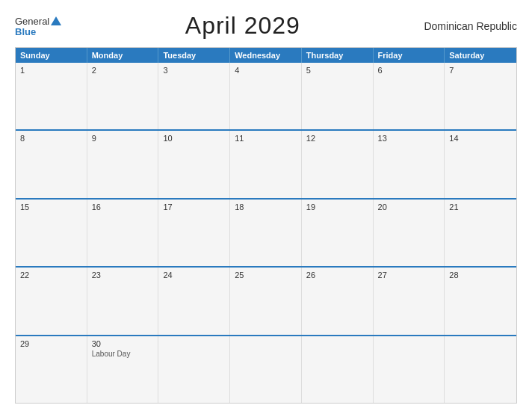  What do you see at coordinates (480, 96) in the screenshot?
I see `day-cell: 7` at bounding box center [480, 96].